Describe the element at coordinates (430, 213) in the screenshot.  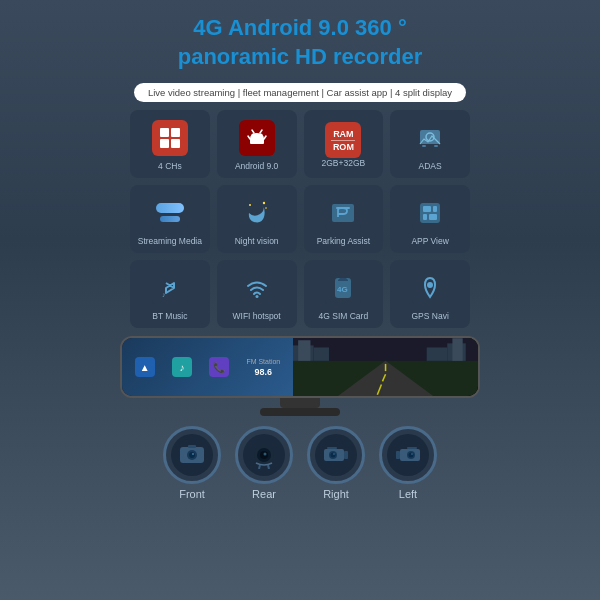
I see `app-icon` at that location.